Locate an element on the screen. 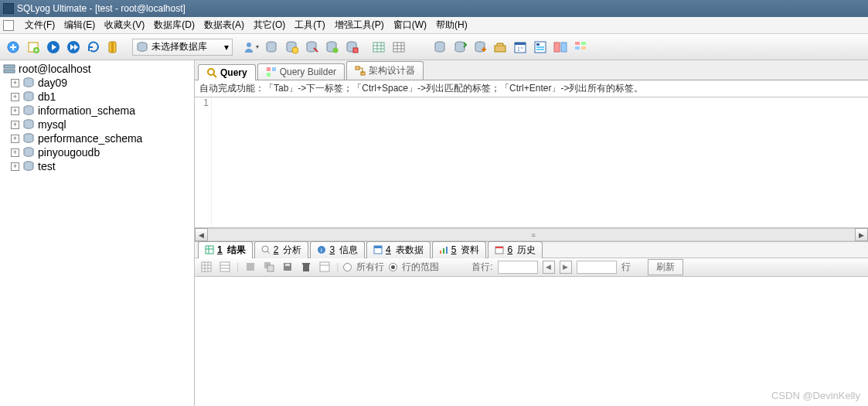 The width and height of the screenshot is (868, 406). tree-database-node: +performance_schema is located at coordinates (97, 138).